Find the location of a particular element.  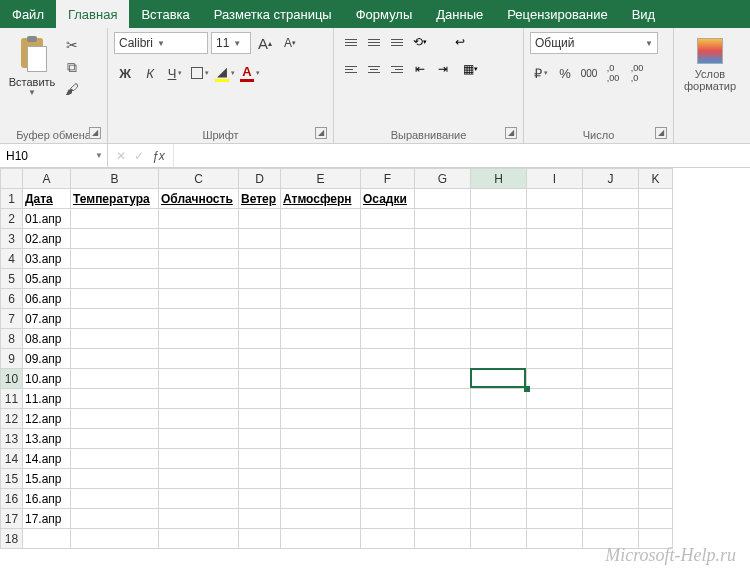

font-color-button: A ▾ is located at coordinates (250, 73).